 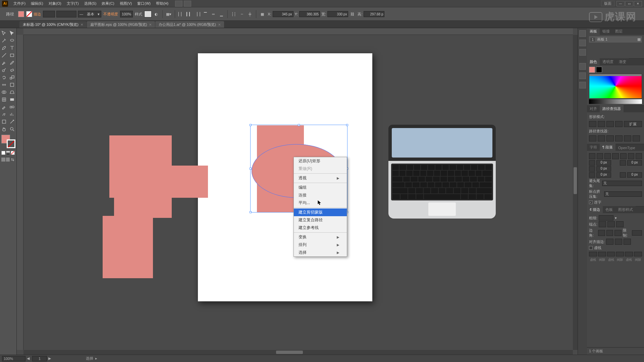 I want to click on window-close: ✕, so click(x=638, y=4).